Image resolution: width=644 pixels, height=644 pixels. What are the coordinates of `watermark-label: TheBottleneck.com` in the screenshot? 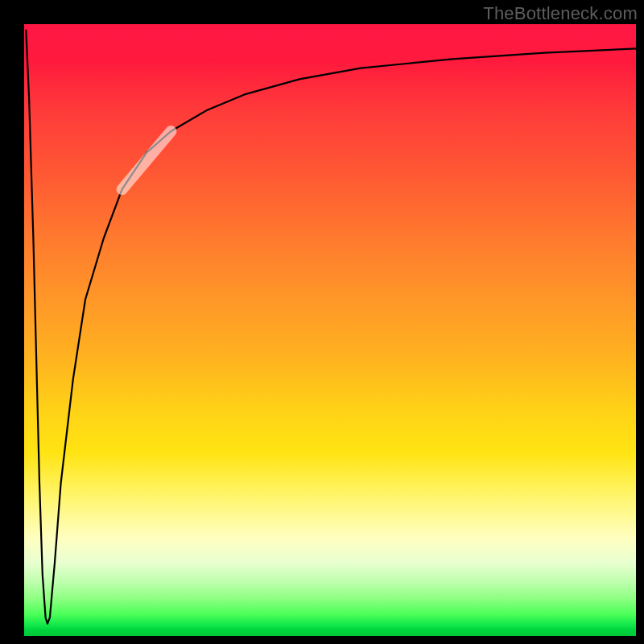 It's located at (560, 14).